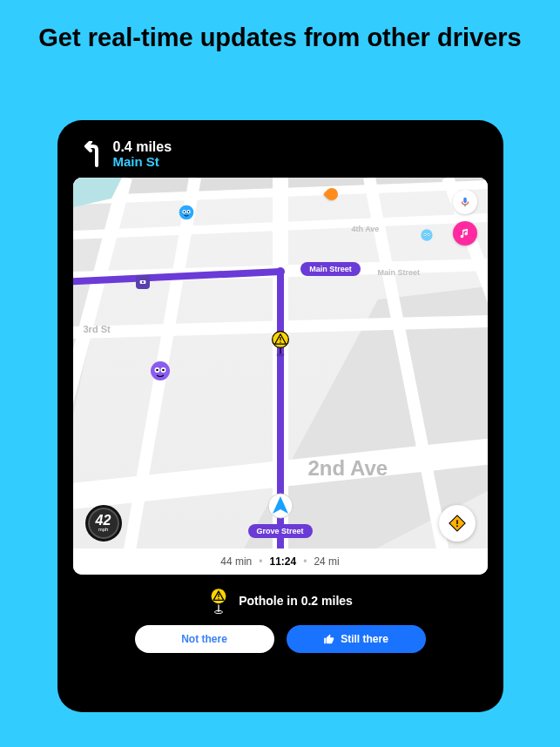 This screenshot has width=560, height=747. I want to click on eta-duration: 44 min, so click(236, 562).